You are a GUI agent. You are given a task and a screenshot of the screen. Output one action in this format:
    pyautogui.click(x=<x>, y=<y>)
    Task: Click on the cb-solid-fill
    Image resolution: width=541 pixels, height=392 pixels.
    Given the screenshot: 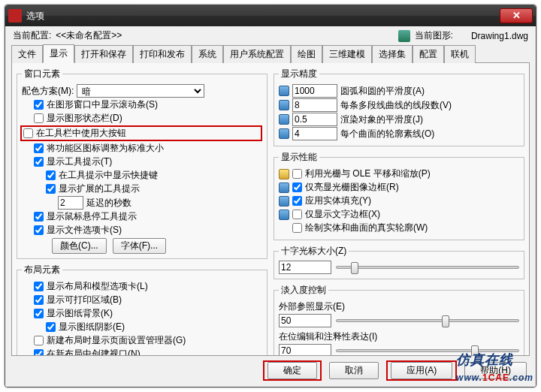 What is the action you would take?
    pyautogui.click(x=298, y=201)
    